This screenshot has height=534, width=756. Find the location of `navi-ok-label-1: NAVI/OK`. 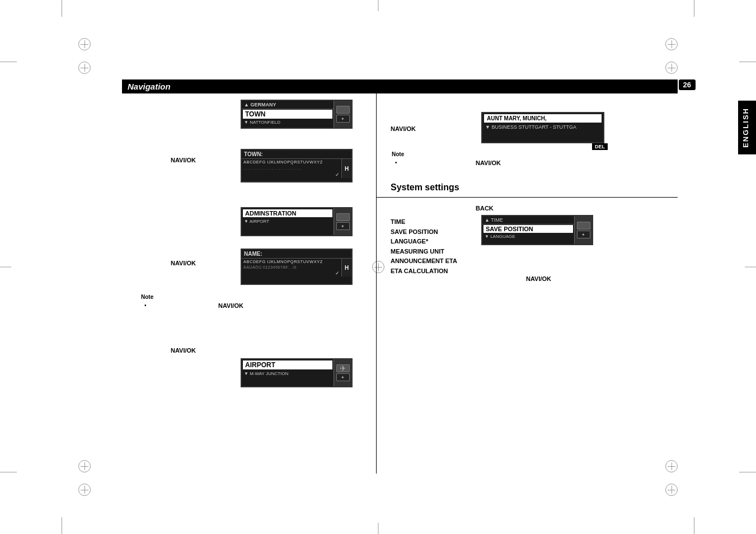

navi-ok-label-1: NAVI/OK is located at coordinates (184, 160).